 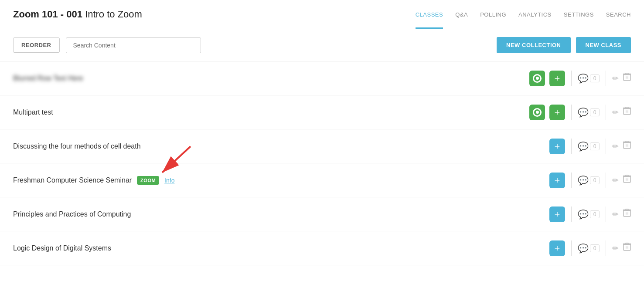 I want to click on table-row: Discussing the four methods of cell deat…, so click(x=322, y=146).